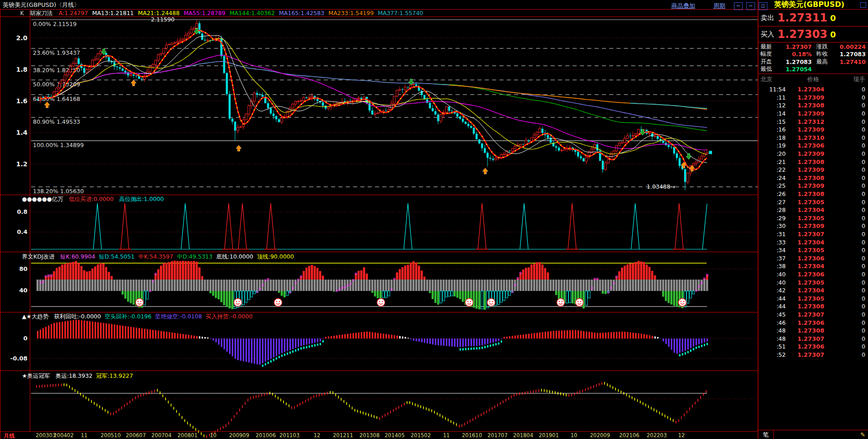  I want to click on panel4-value: 坚绝做空:-0.0108, so click(178, 316).